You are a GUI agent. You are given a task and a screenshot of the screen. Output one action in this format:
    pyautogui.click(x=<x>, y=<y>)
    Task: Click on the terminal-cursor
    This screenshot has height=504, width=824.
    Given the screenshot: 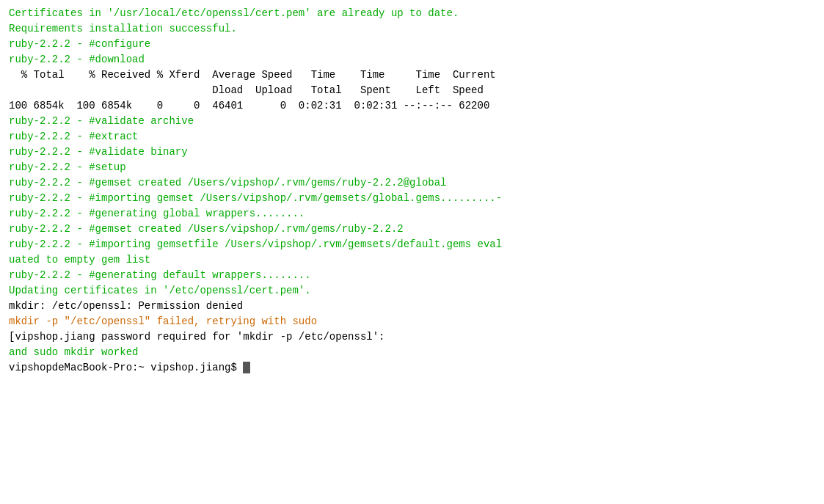 What is the action you would take?
    pyautogui.click(x=247, y=368)
    